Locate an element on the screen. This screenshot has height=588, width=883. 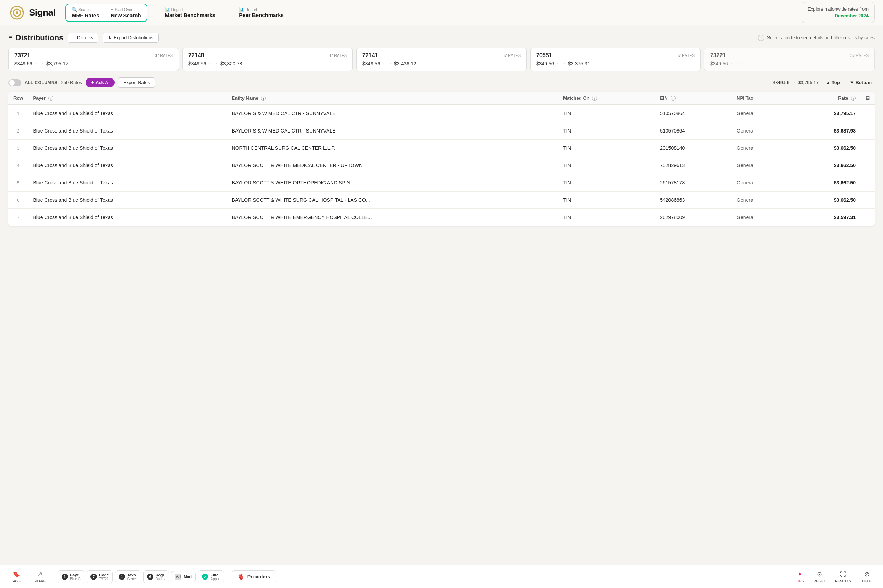
ein-cell: 510570864 is located at coordinates (693, 113).